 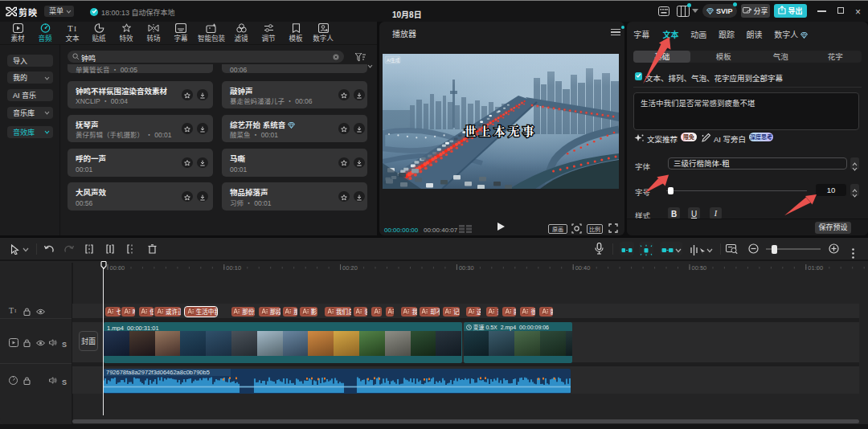 I want to click on svg-text: 00:10, so click(x=233, y=267).